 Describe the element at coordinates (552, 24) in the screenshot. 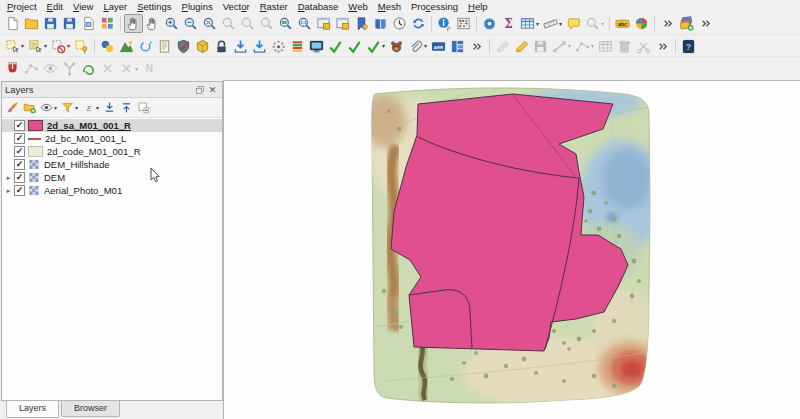

I see `measure-line-button: ▾` at that location.